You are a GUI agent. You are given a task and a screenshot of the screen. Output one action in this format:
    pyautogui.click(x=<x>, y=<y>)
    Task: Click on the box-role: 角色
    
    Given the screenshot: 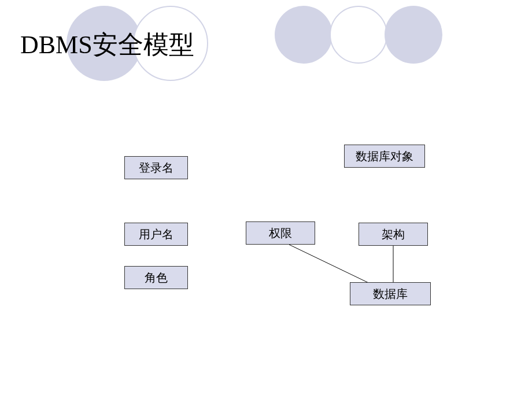 What is the action you would take?
    pyautogui.click(x=156, y=278)
    